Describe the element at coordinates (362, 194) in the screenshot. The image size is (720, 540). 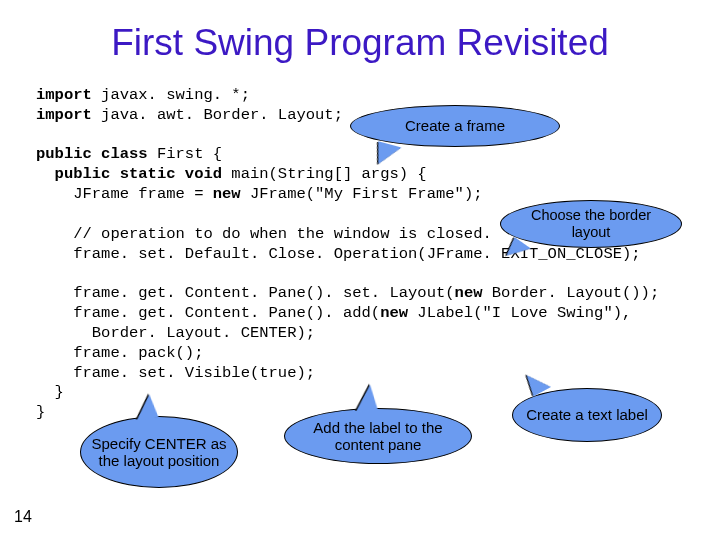
I see `code-text: JFrame("My First Frame");` at that location.